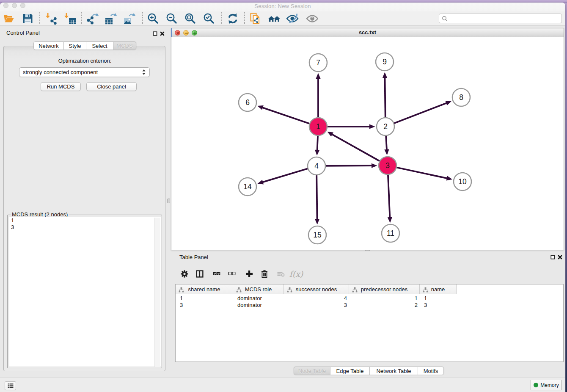  Describe the element at coordinates (264, 274) in the screenshot. I see `delete-button` at that location.